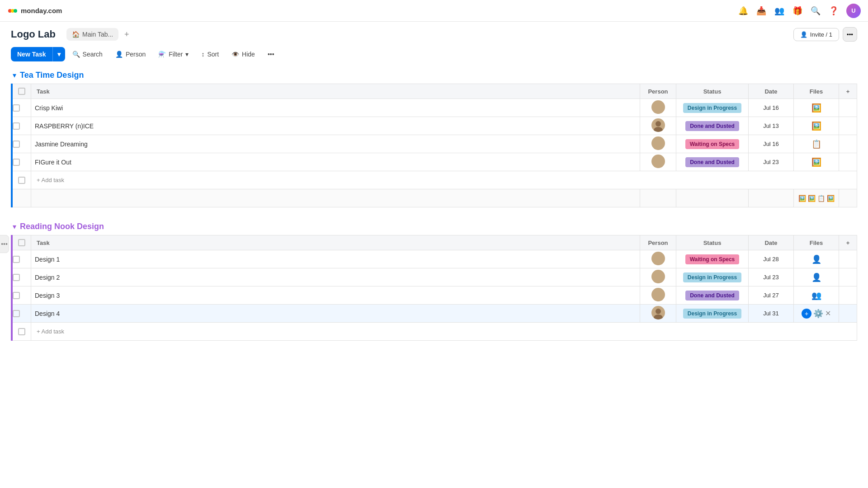 The height and width of the screenshot is (488, 868). Describe the element at coordinates (850, 34) in the screenshot. I see `more-options-button: •••` at that location.